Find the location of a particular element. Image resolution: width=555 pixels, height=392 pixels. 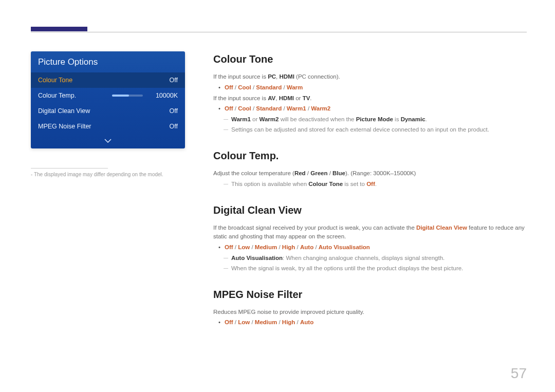

note: Warm1 or Warm2 will be deactivated when … is located at coordinates (370, 120).